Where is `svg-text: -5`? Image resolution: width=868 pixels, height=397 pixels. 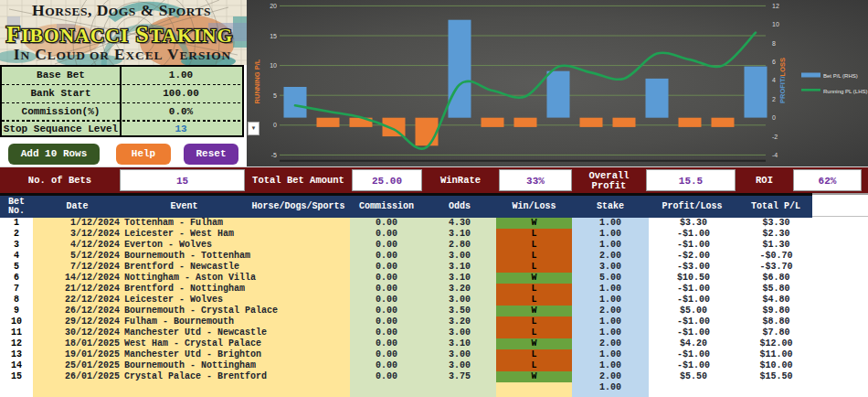
svg-text: -5 is located at coordinates (274, 156).